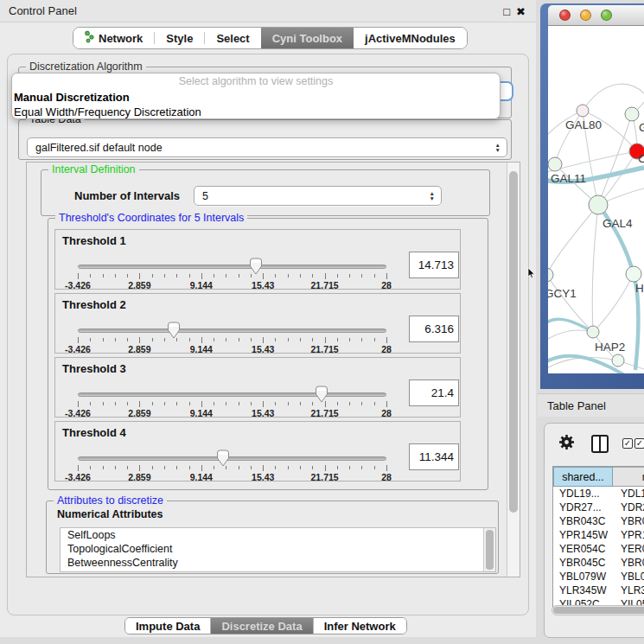 Image resolution: width=644 pixels, height=644 pixels. What do you see at coordinates (94, 240) in the screenshot?
I see `threshold-label: Threshold 1` at bounding box center [94, 240].